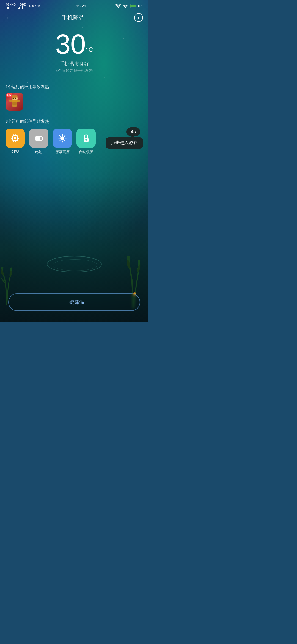 The image size is (297, 644). I want to click on main-content: 30°C 手机温度良好 4个问题导致手机发热 1个运行的应用导致发热 5v5, so click(74, 90).